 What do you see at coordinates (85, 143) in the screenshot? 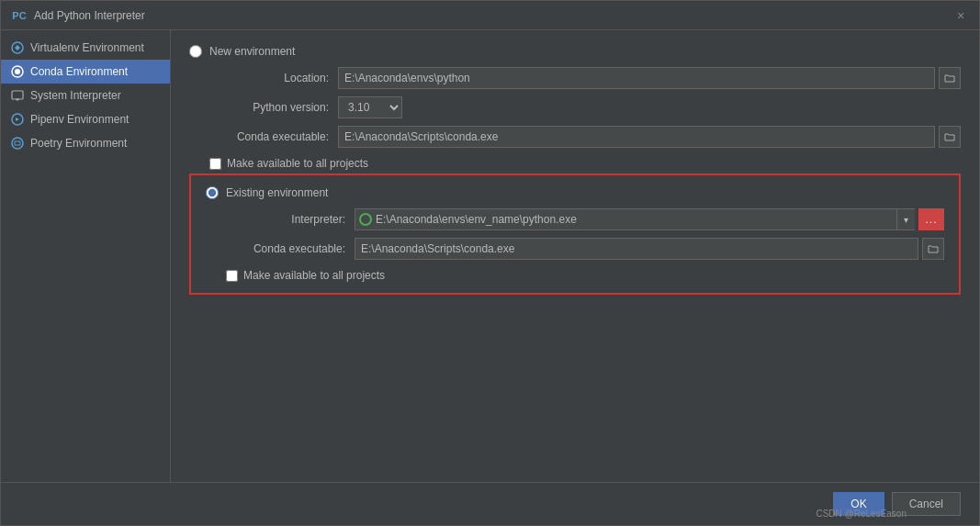
I see `sidebar-item-poetry: Poetry Environment` at bounding box center [85, 143].